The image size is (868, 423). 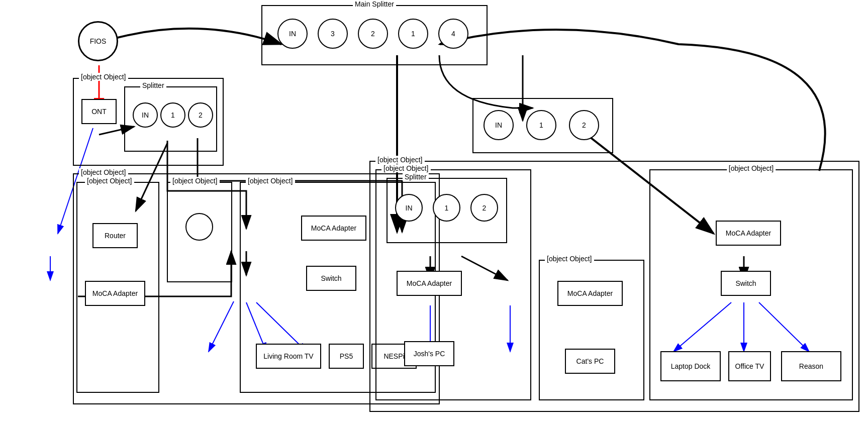 I want to click on laptop-dock-node: Laptop Dock, so click(x=691, y=366).